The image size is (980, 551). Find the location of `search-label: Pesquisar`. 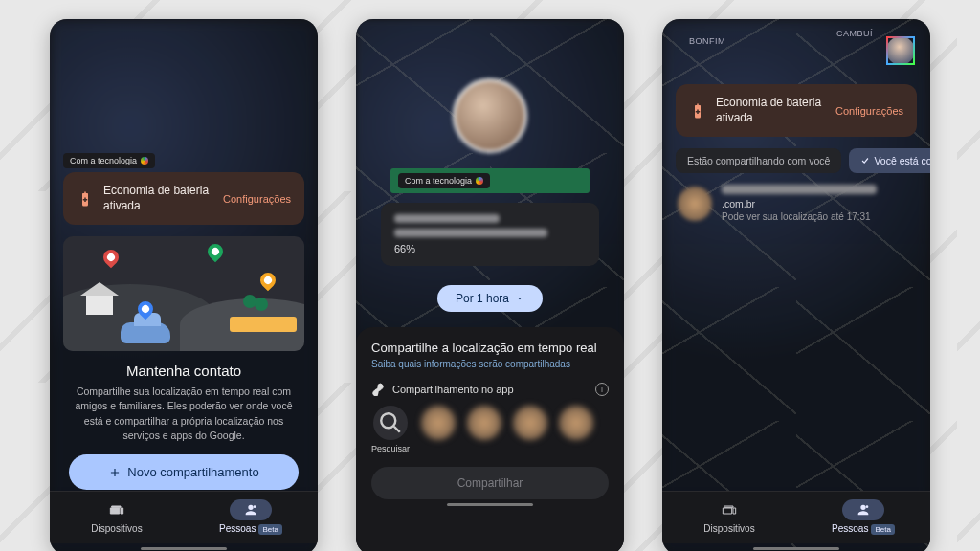

search-label: Pesquisar is located at coordinates (390, 449).